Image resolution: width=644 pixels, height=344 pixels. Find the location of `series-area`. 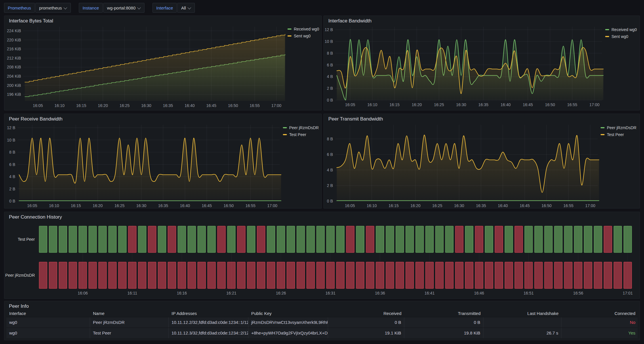

series-area is located at coordinates (468, 168).